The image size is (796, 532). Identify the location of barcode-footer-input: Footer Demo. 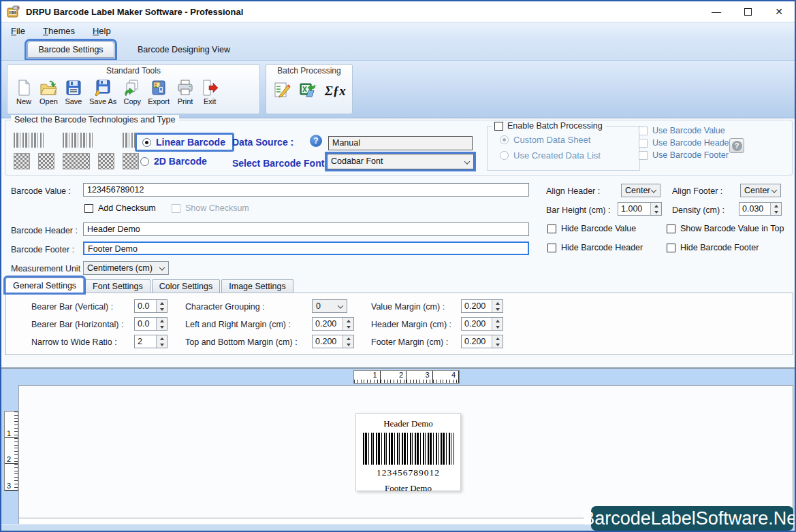
(306, 248).